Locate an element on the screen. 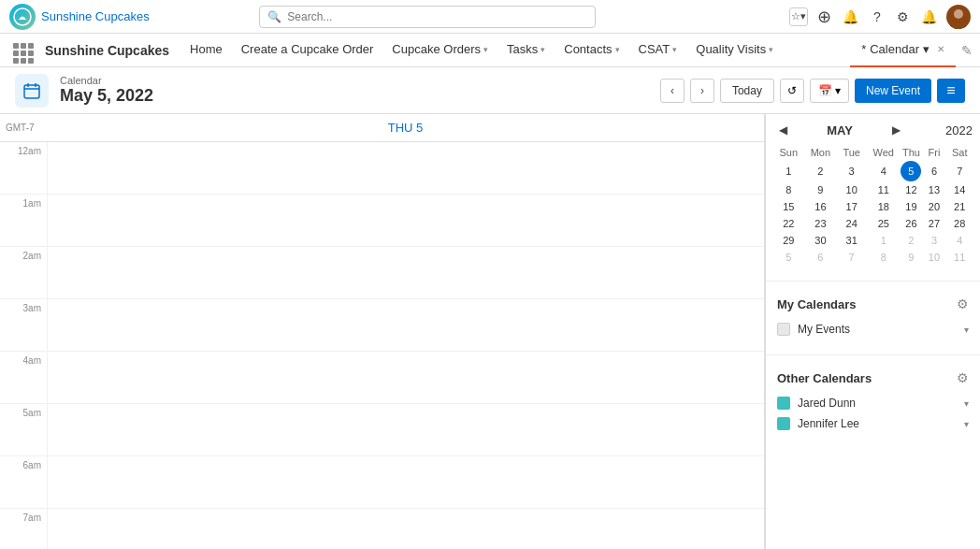 Image resolution: width=980 pixels, height=549 pixels. favorites-icon: ☆▾ is located at coordinates (799, 17).